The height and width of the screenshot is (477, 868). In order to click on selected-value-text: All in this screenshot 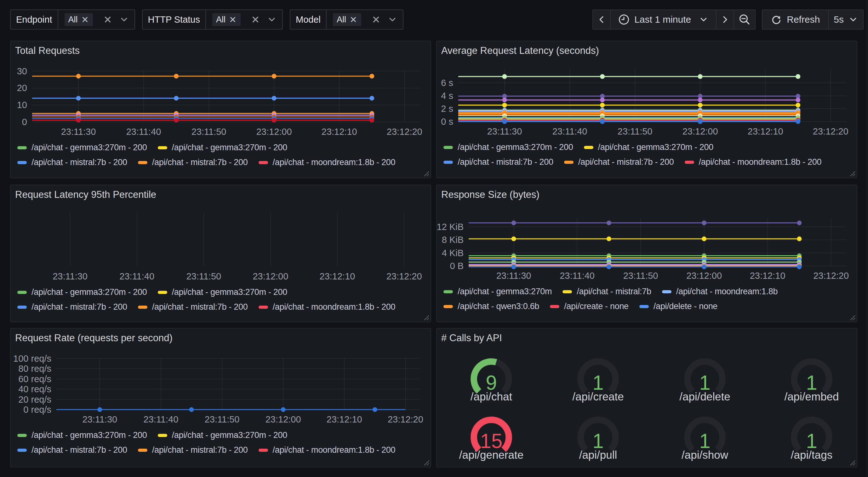, I will do `click(341, 20)`.